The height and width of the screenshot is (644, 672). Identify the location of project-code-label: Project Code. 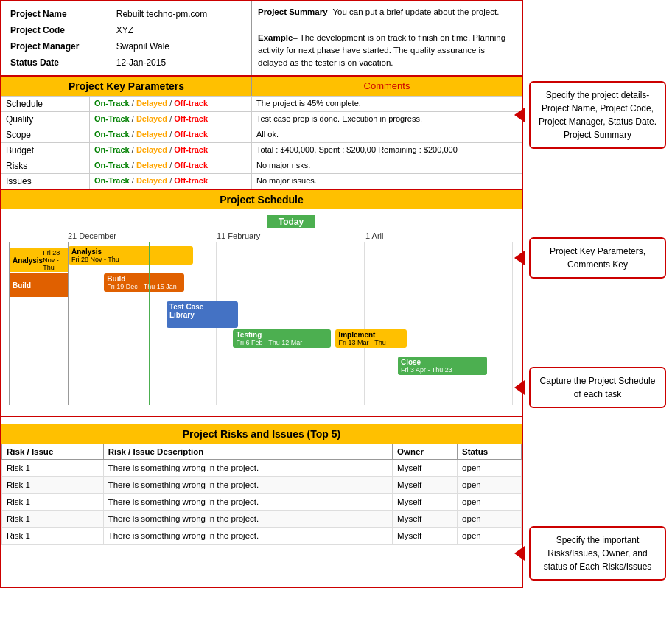
(60, 30).